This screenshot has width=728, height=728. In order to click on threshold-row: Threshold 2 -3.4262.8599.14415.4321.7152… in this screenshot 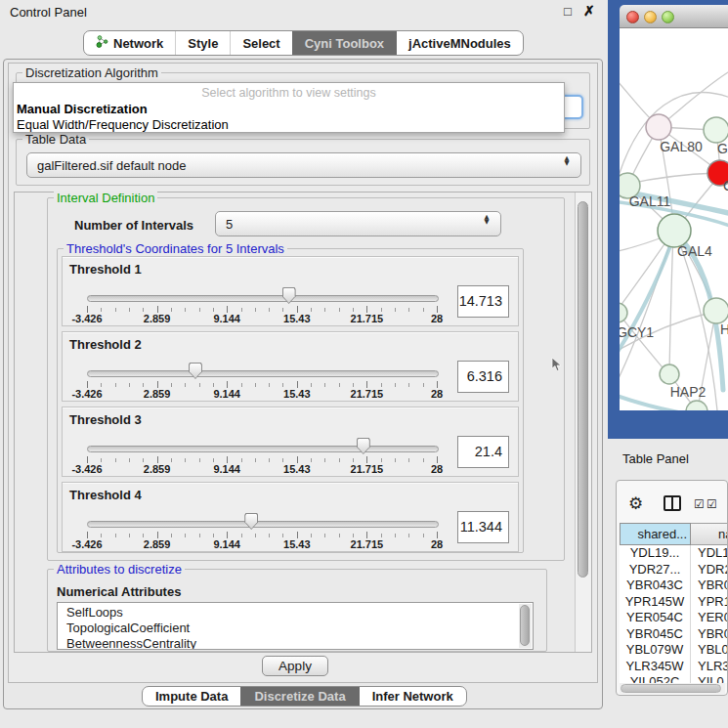, I will do `click(290, 366)`.